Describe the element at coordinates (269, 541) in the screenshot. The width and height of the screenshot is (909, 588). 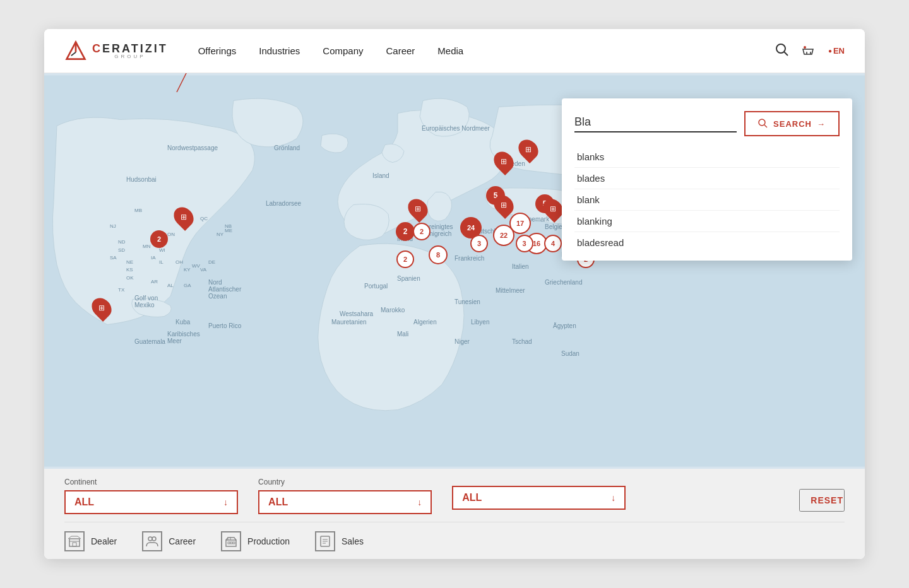
I see `legend-production-label: Production` at that location.